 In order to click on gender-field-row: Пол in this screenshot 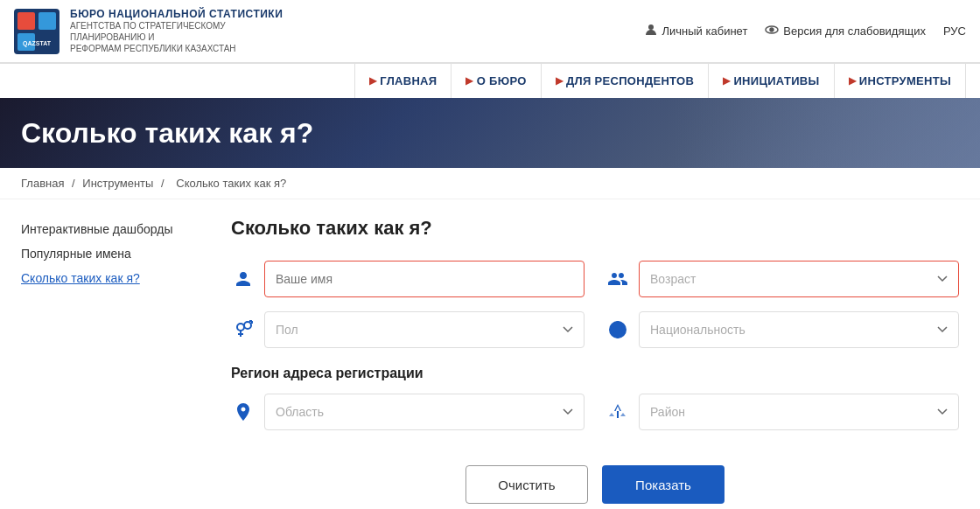, I will do `click(408, 330)`.